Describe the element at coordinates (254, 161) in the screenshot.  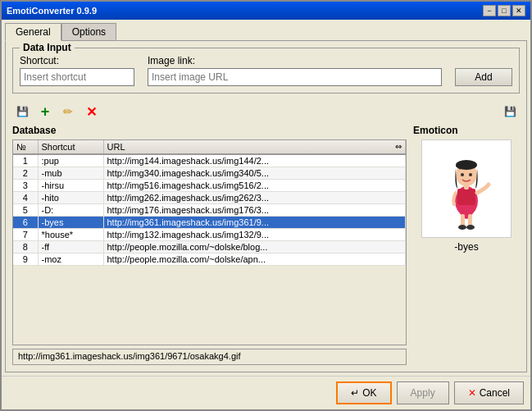
I see `cell-url: http://img144.imageshack.us/img144/2...` at that location.